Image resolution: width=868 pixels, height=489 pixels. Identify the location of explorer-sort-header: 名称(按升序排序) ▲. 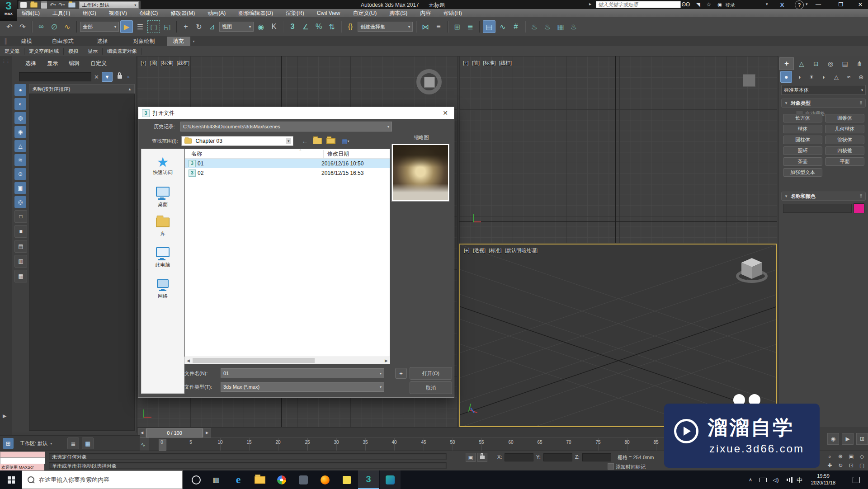
(82, 89).